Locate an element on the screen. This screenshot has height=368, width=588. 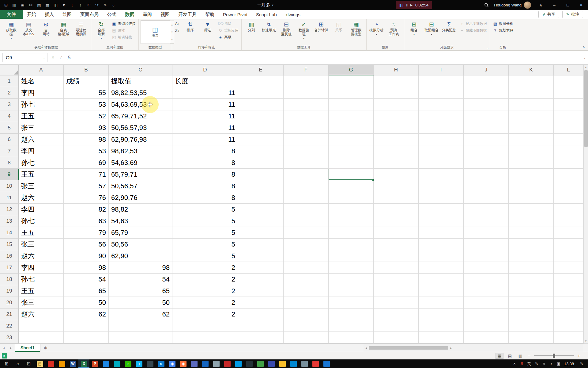
row-header-19: 19 is located at coordinates (9, 291).